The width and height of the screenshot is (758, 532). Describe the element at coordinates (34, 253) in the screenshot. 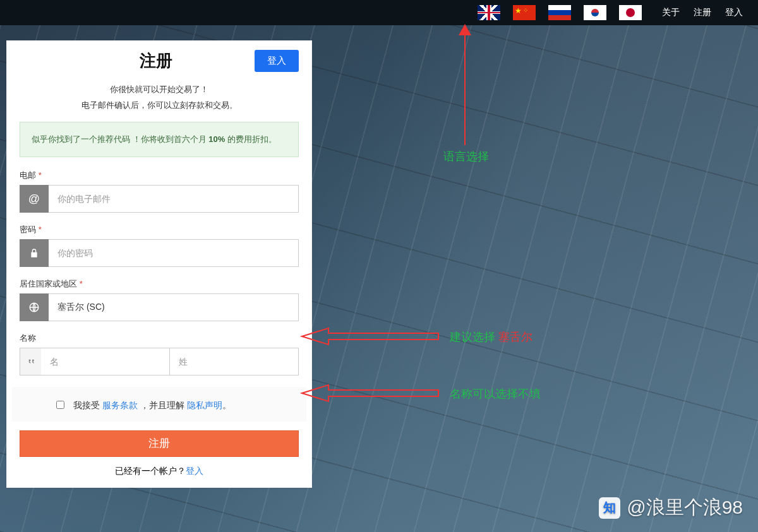

I see `lock-icon` at that location.